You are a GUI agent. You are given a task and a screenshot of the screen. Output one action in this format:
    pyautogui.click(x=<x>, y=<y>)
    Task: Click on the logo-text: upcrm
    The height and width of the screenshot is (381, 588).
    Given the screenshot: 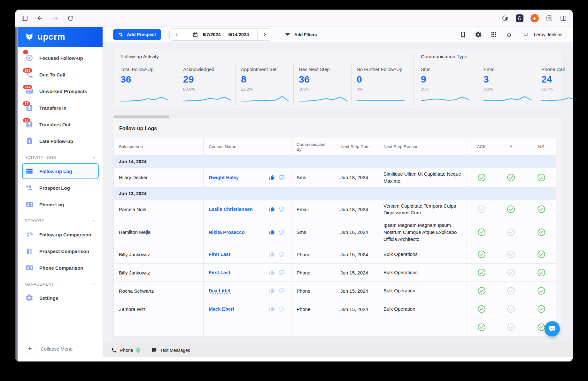 What is the action you would take?
    pyautogui.click(x=51, y=37)
    